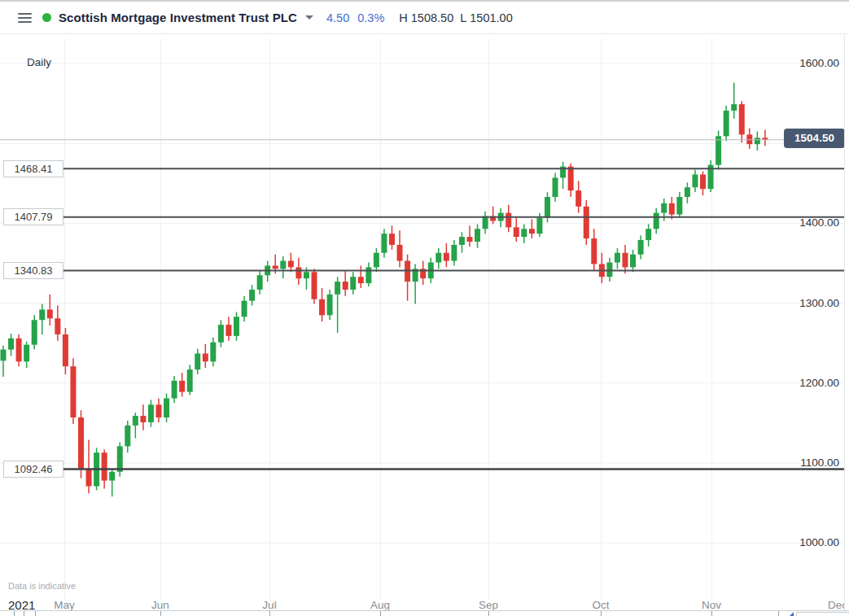 This screenshot has height=616, width=849. I want to click on price-level-label: 1092.46, so click(33, 469).